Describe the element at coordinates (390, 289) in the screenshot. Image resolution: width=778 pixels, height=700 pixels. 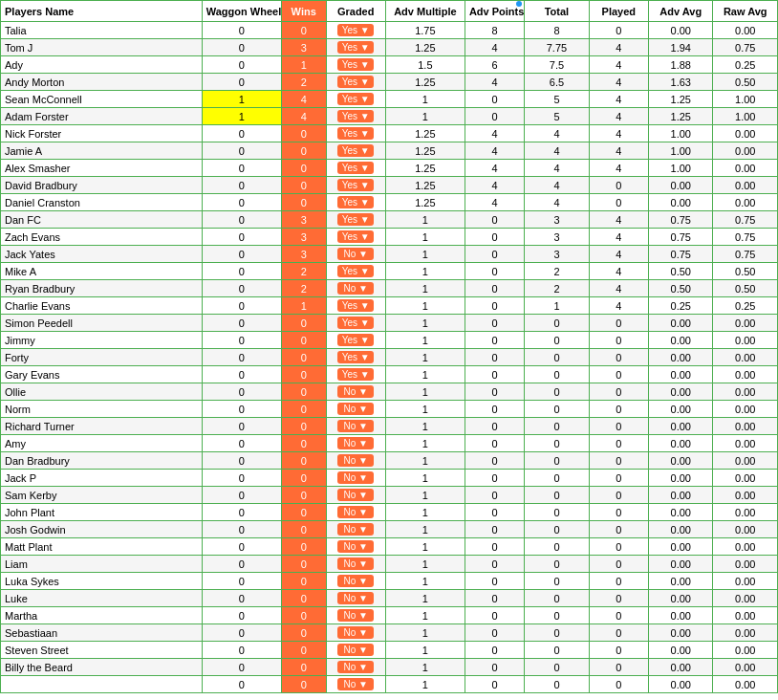
I see `table-row: Ryan Bradbury02No ▼10240.500.50` at that location.